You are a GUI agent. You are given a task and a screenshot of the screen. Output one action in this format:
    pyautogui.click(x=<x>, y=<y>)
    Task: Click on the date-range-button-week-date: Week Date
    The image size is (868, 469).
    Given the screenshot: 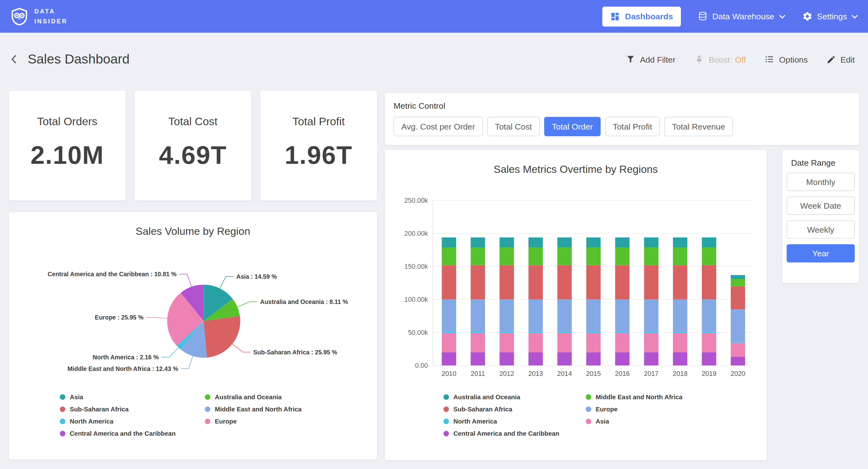 What is the action you would take?
    pyautogui.click(x=821, y=206)
    